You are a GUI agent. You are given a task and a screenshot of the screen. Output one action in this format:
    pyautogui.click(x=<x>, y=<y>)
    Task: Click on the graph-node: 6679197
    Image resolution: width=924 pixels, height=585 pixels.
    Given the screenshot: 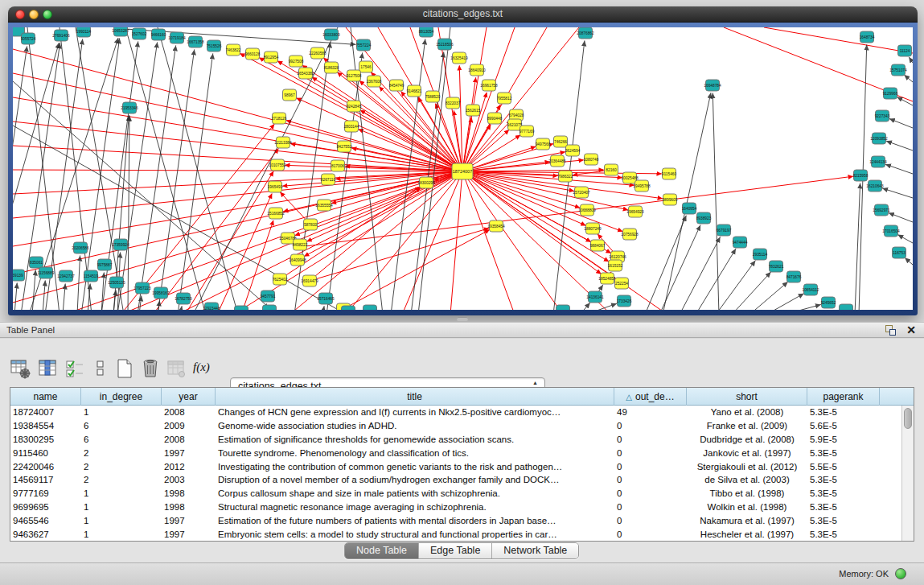 What is the action you would take?
    pyautogui.click(x=724, y=230)
    